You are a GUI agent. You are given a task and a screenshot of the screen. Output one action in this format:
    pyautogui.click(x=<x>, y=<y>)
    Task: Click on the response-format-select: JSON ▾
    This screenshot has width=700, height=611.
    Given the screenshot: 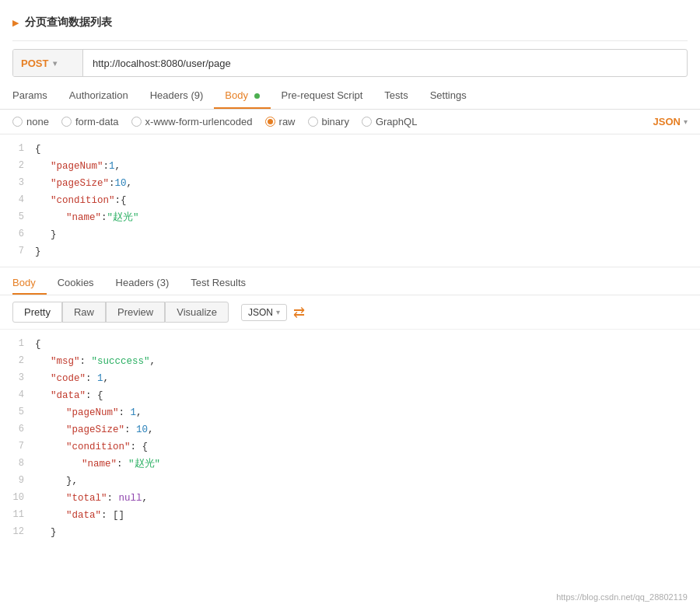 What is the action you would take?
    pyautogui.click(x=264, y=312)
    